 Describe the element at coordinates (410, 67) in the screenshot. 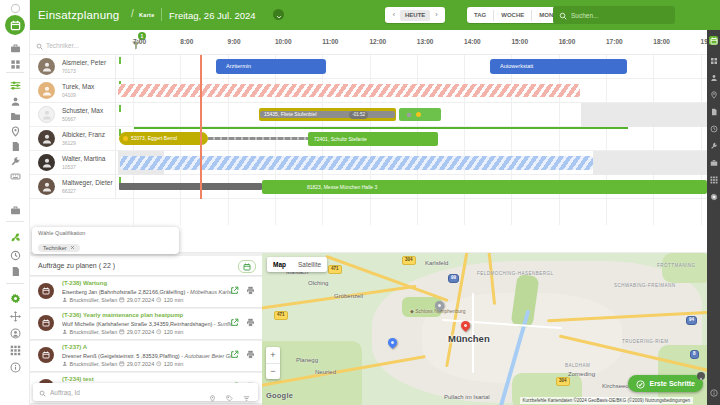

I see `technician-lane: ArztterminAutowerkstatt` at that location.